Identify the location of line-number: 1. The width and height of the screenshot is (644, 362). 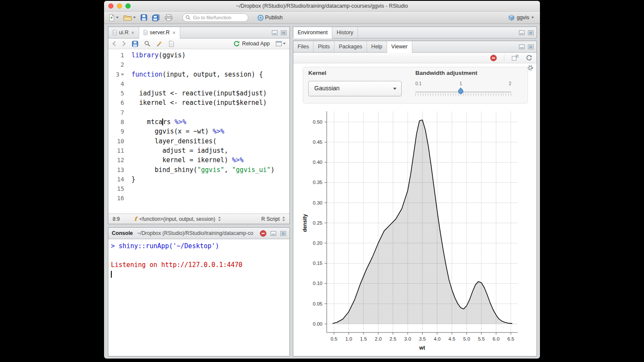
(118, 55).